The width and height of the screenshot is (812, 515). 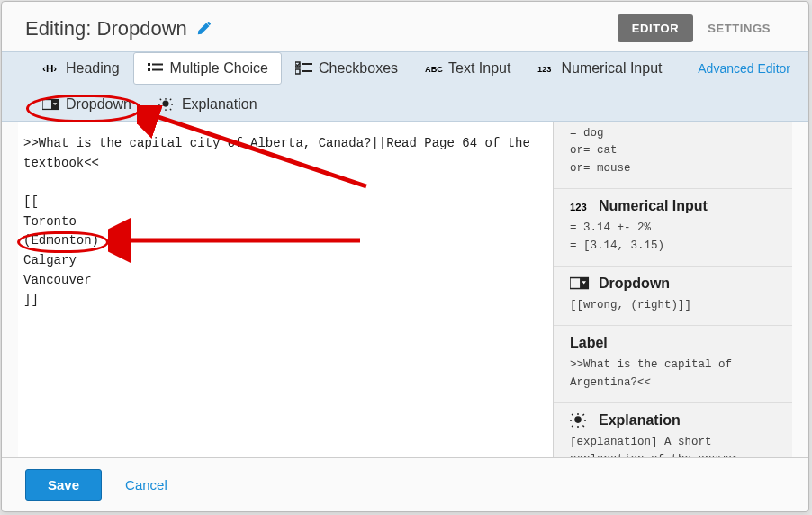 I want to click on help-num-body: = 3.14 +- 2% = [3.14, 3.15), so click(x=675, y=238).